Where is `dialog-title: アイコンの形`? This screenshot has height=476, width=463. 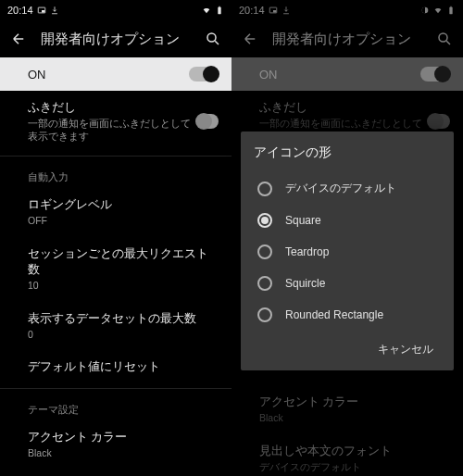
dialog-title: アイコンの形 is located at coordinates (347, 153).